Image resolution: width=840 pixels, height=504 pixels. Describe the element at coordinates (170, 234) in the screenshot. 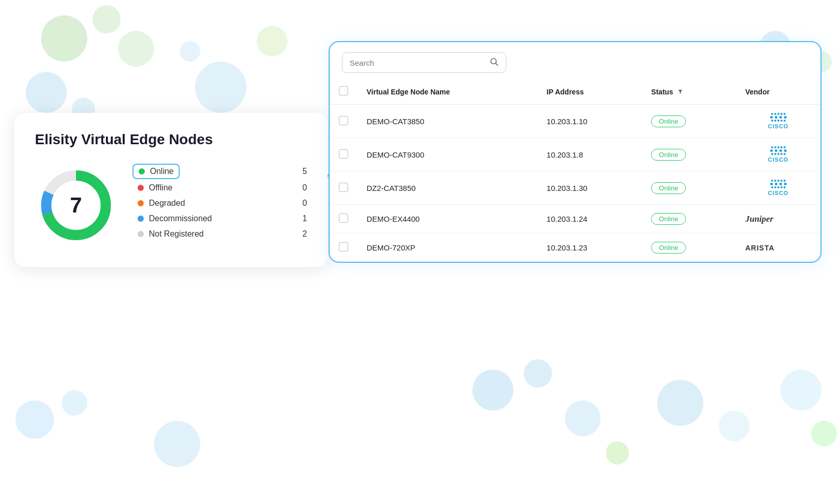

I see `not-registered-left: Not Registered` at that location.